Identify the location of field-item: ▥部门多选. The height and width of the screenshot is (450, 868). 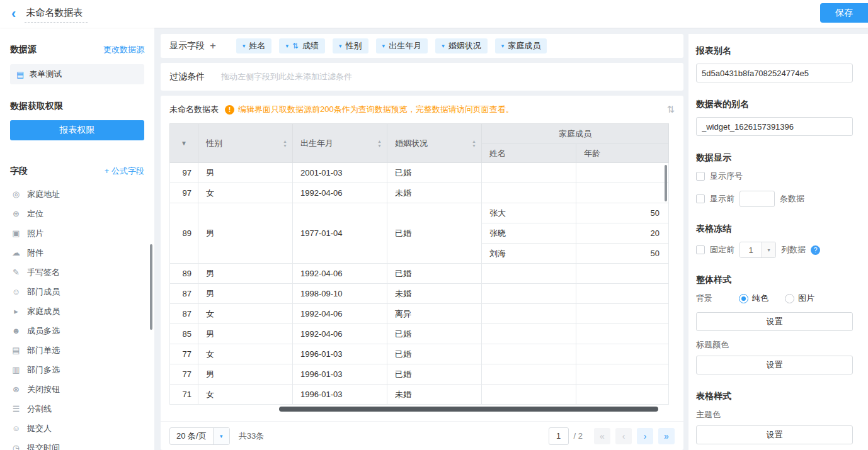
(77, 370).